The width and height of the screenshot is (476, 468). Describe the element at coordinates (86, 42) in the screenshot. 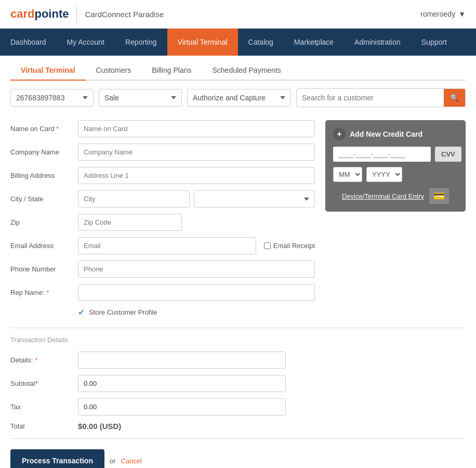

I see `nav-item-my-account: My Account` at that location.